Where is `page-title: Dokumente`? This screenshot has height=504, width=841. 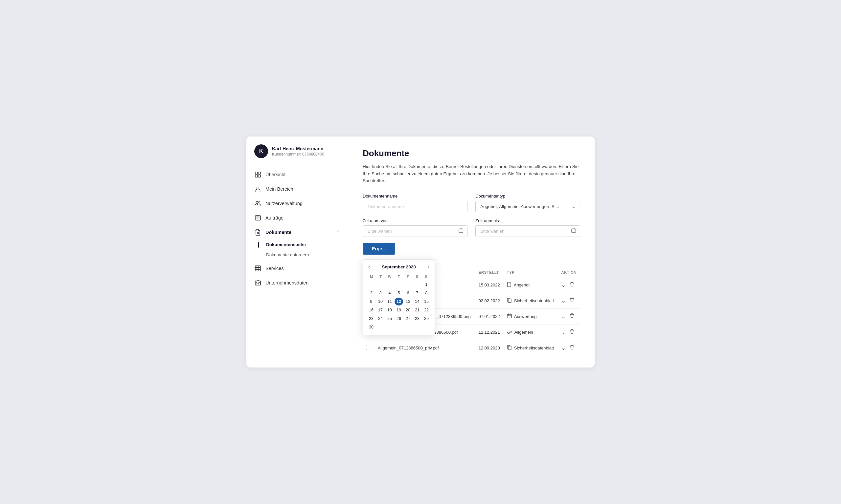
page-title: Dokumente is located at coordinates (471, 154).